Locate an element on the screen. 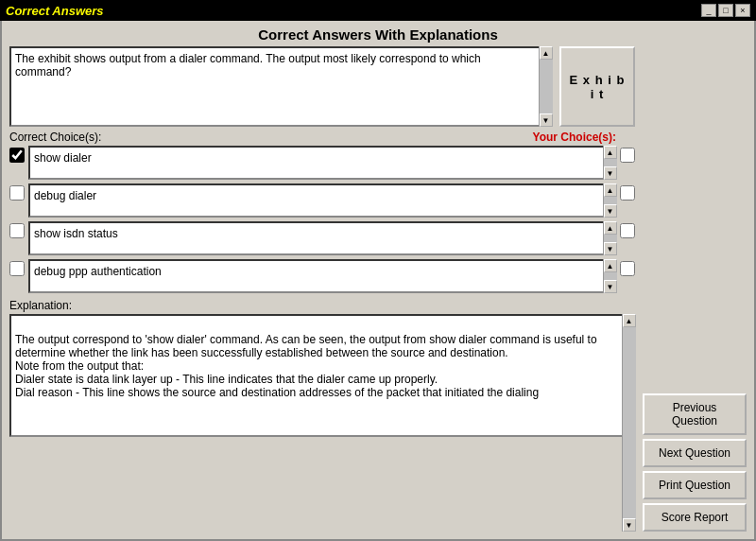 The image size is (756, 541). maximize-button: □ is located at coordinates (726, 10).